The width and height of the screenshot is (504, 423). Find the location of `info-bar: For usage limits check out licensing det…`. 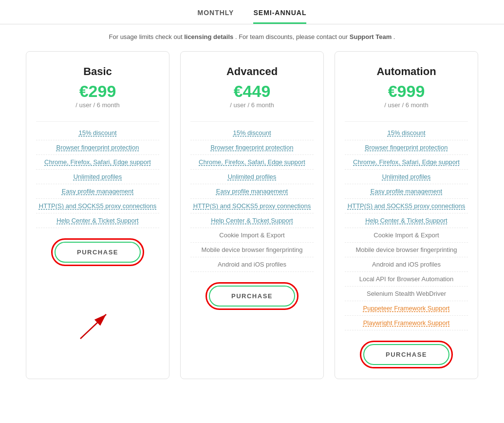

info-bar: For usage limits check out licensing det… is located at coordinates (252, 37).